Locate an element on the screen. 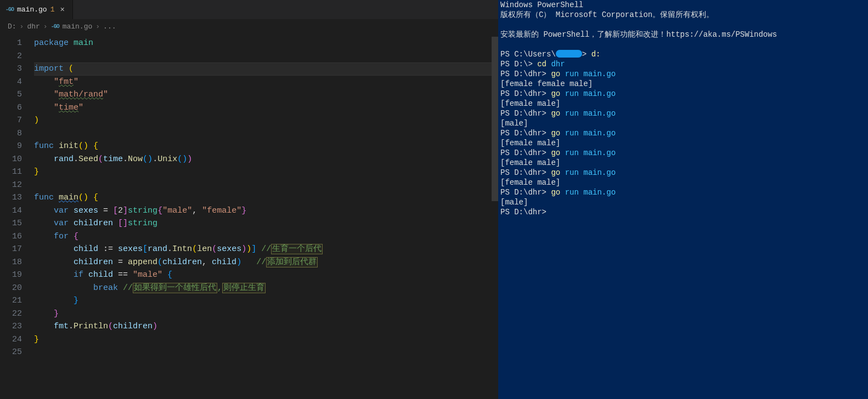 The image size is (868, 399). terminal-line: 安装最新的 PowerShell，了解新功能和改进！https://aka.ms… is located at coordinates (683, 35).